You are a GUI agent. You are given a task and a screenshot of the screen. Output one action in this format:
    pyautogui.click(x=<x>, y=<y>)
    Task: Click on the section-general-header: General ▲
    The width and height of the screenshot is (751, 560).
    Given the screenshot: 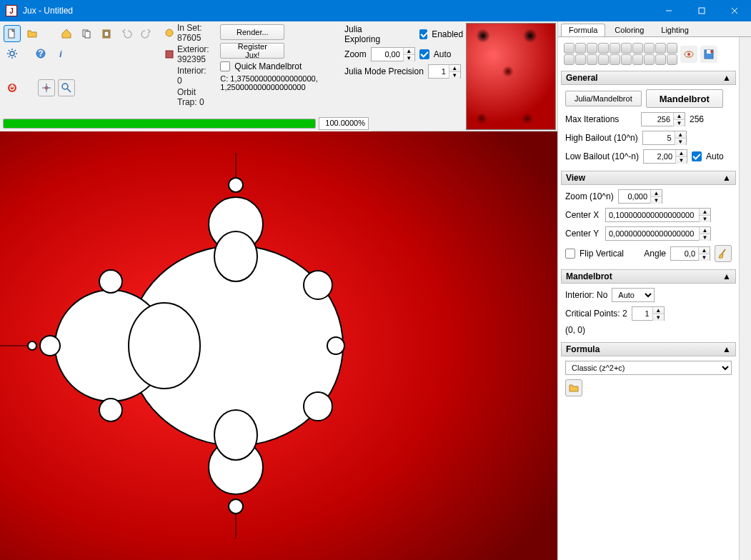 What is the action you would take?
    pyautogui.click(x=649, y=78)
    